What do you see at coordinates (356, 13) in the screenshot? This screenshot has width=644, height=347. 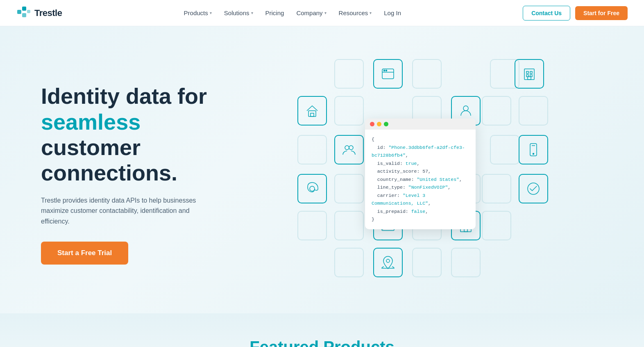 I see `nav-item-resources: Resources ▾` at bounding box center [356, 13].